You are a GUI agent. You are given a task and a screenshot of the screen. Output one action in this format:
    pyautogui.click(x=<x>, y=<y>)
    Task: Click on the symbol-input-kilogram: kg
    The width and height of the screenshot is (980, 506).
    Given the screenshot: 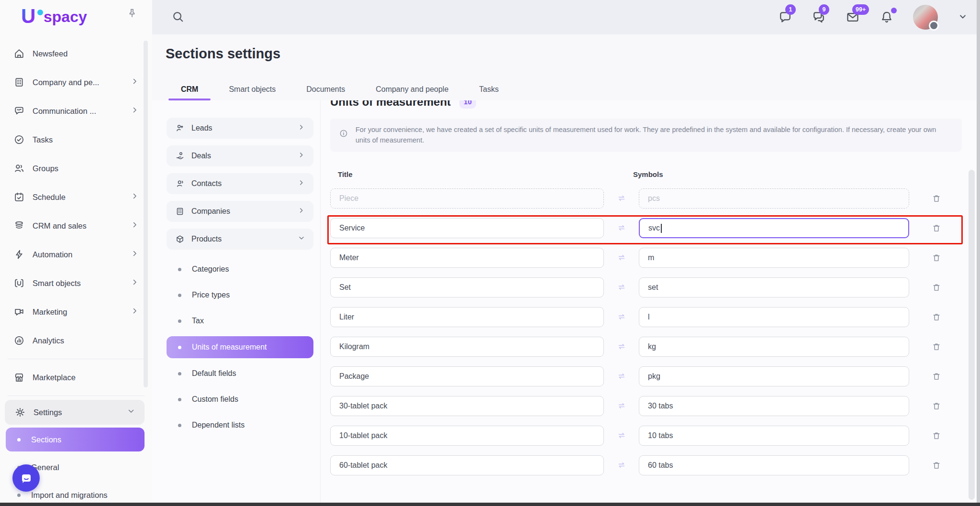 What is the action you would take?
    pyautogui.click(x=774, y=347)
    